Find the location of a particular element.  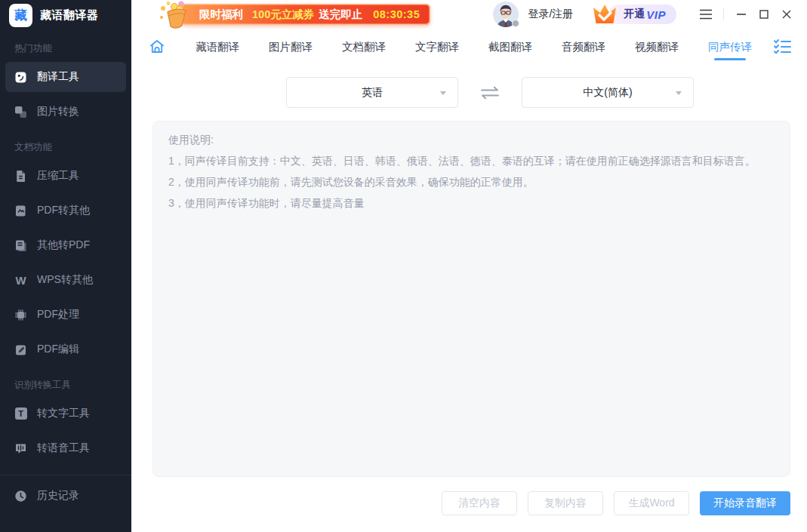

language-bar: 英语 中文(简体) is located at coordinates (547, 92).